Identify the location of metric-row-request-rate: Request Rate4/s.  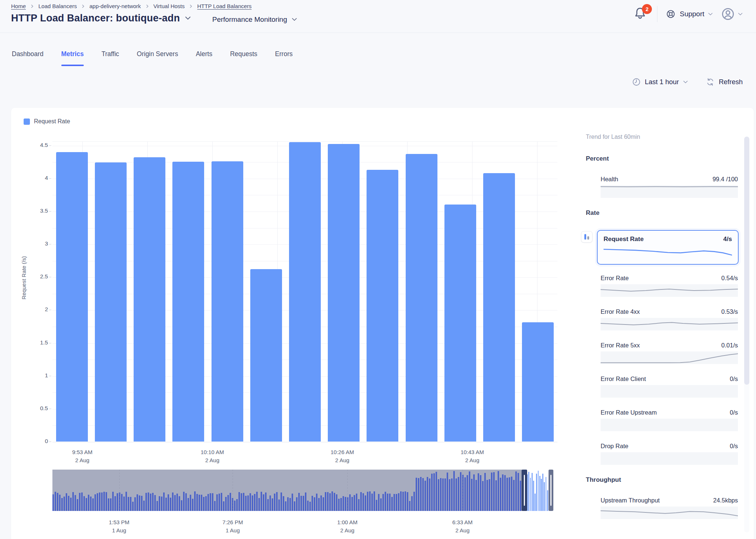
(668, 247).